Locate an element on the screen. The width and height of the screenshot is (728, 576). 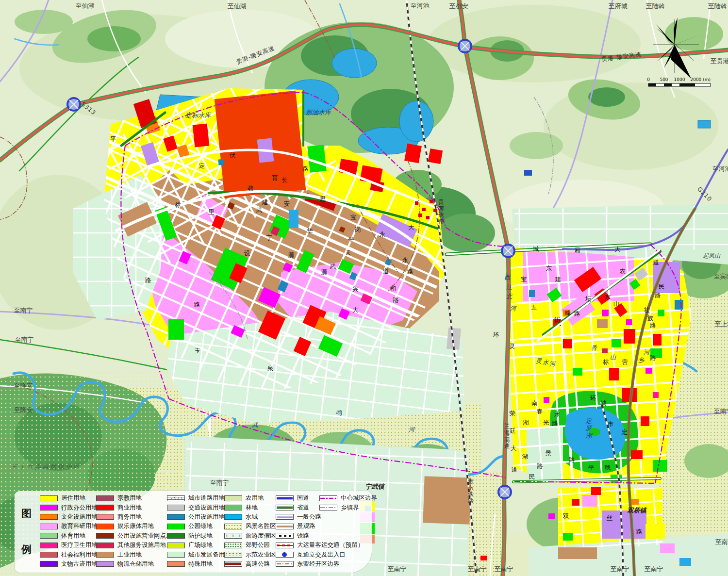
legend-item: 互通立交及出入口 is located at coordinates (320, 554).